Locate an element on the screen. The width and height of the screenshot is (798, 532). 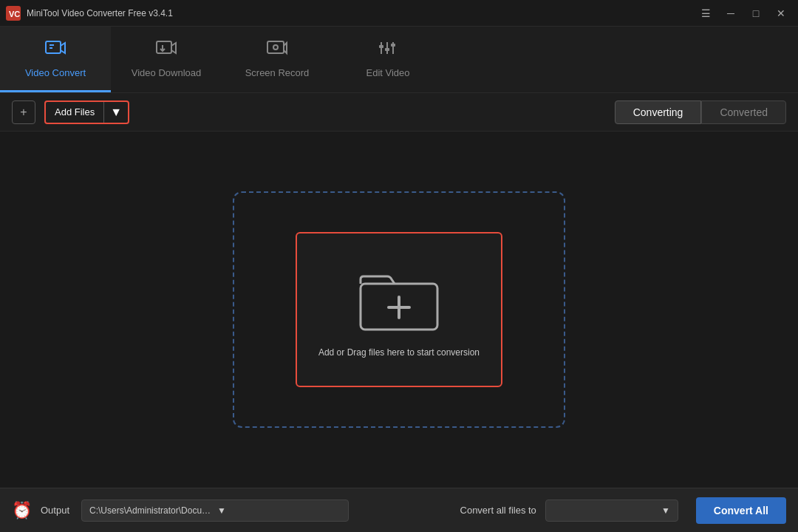
title-bar-left: VC MiniTool Video Converter Free v3.4.1 is located at coordinates (89, 13).